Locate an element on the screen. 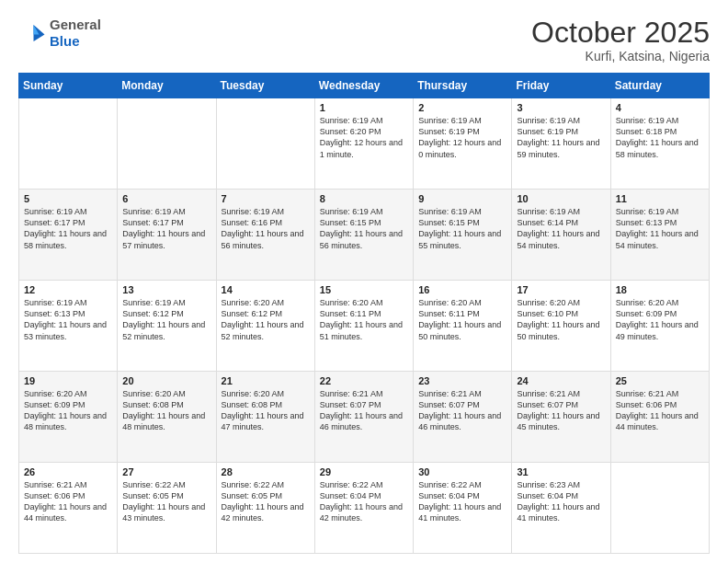 This screenshot has width=728, height=563. header: General Blue October 2025 Kurfi, Katsina… is located at coordinates (364, 40).